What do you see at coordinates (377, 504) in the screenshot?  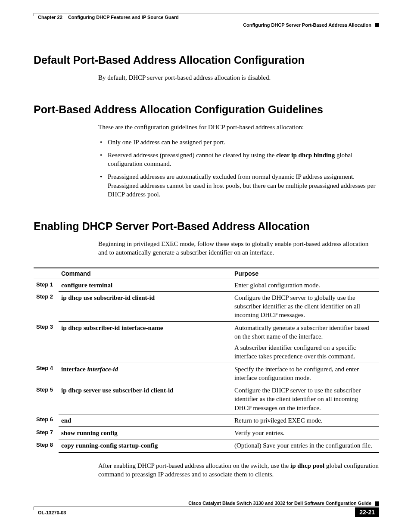 I see `footer-marker-box` at bounding box center [377, 504].